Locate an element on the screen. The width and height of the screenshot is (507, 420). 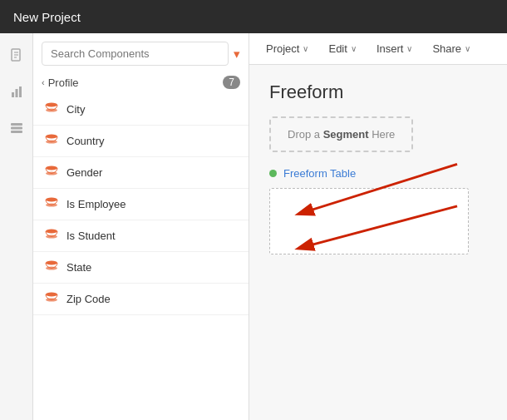
app-title: New Project is located at coordinates (47, 17).